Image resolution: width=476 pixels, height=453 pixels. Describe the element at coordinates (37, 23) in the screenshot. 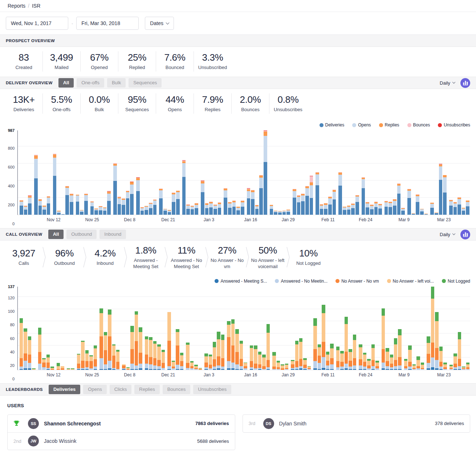

I see `start-date-input` at that location.